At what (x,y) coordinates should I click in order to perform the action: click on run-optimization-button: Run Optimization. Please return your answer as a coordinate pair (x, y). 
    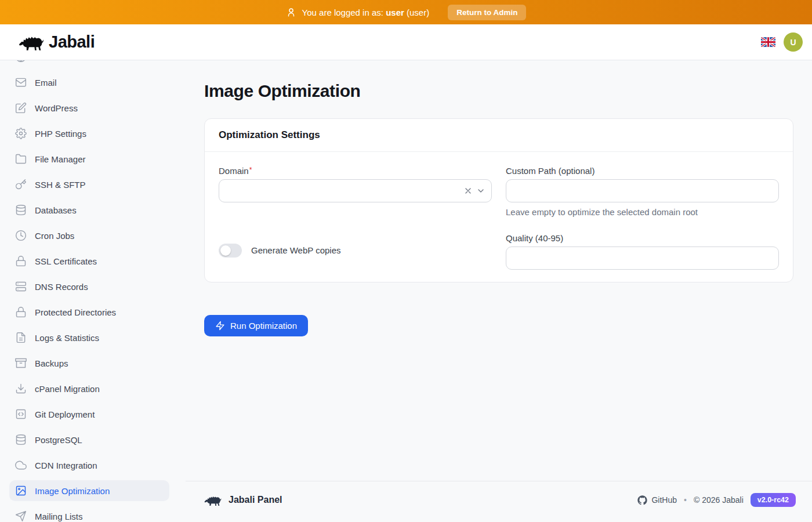
    Looking at the image, I should click on (256, 326).